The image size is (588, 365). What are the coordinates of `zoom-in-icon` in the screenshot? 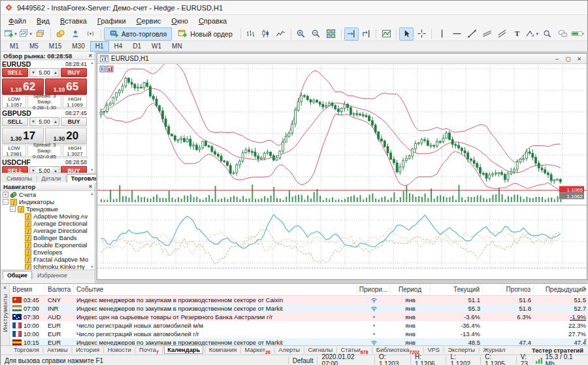 It's located at (301, 34).